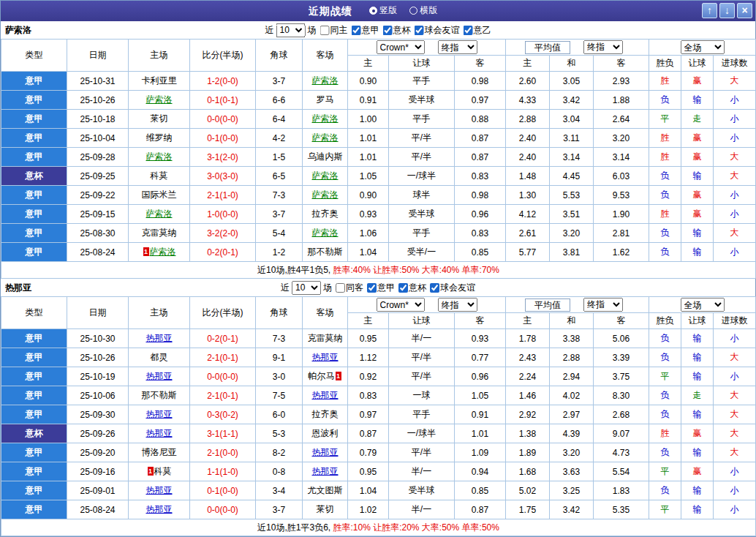  What do you see at coordinates (709, 10) in the screenshot?
I see `move-up-button: ↑` at bounding box center [709, 10].